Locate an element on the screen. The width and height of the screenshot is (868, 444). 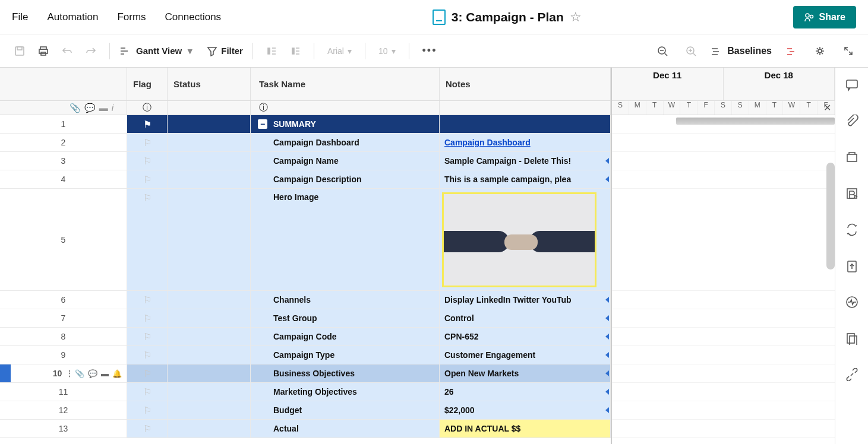
more-button: ••• is located at coordinates (430, 51).